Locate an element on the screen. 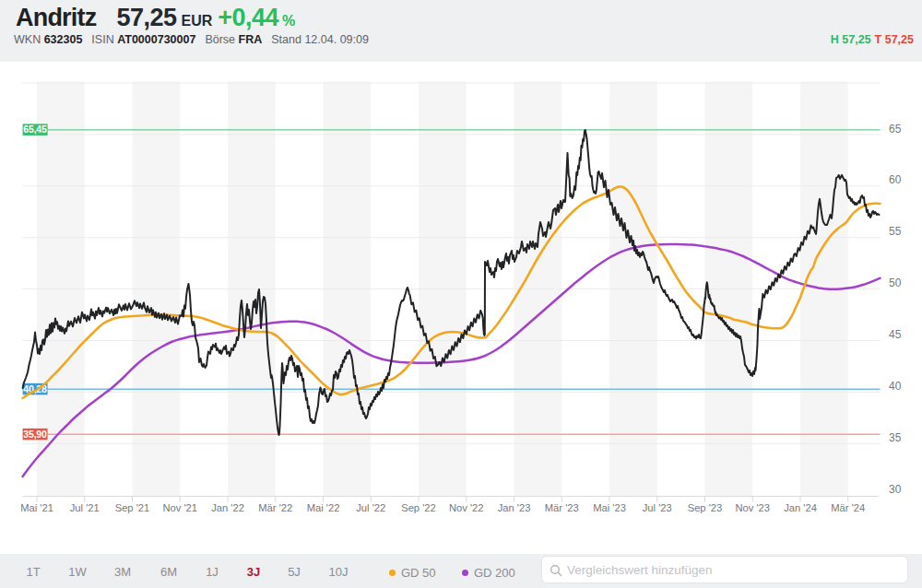  svg-text: 30 is located at coordinates (895, 489).